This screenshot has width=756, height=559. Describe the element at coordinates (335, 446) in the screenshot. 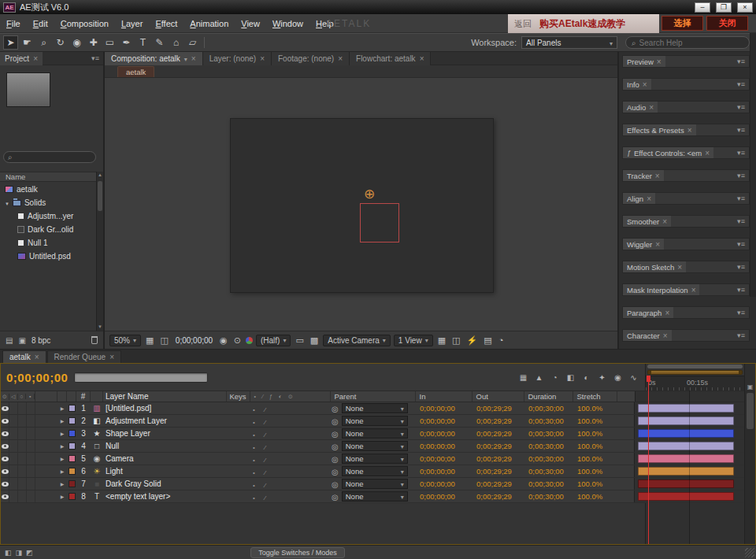

I see `parent-pickwhip-icon` at that location.